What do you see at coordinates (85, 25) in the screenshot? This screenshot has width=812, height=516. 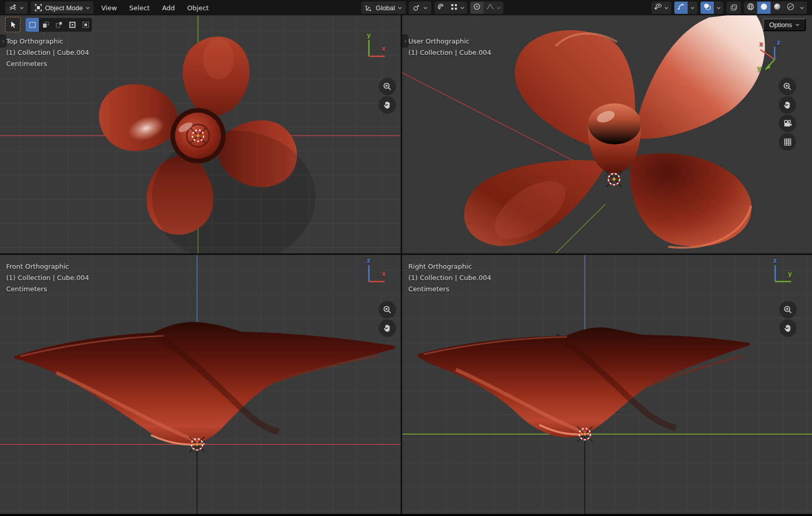 I see `select-mode-intersect-button` at bounding box center [85, 25].